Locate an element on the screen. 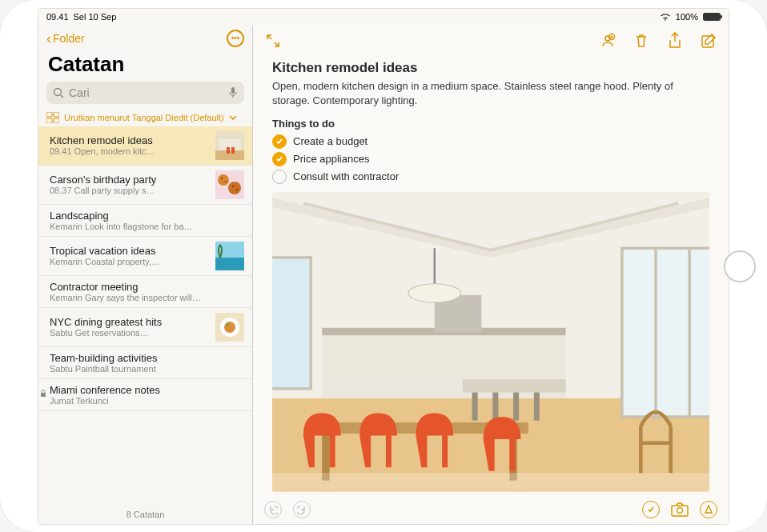  search-placeholder: Cari is located at coordinates (79, 93).